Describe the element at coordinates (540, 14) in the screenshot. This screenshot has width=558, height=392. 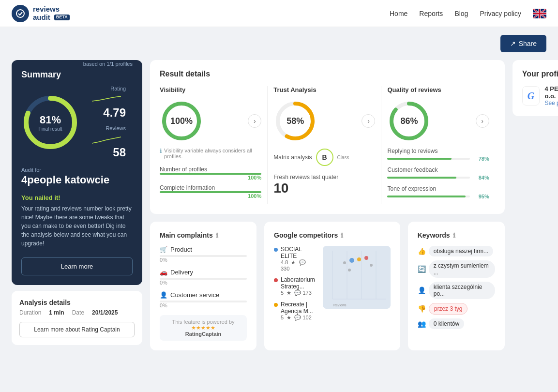
I see `language-flag` at that location.